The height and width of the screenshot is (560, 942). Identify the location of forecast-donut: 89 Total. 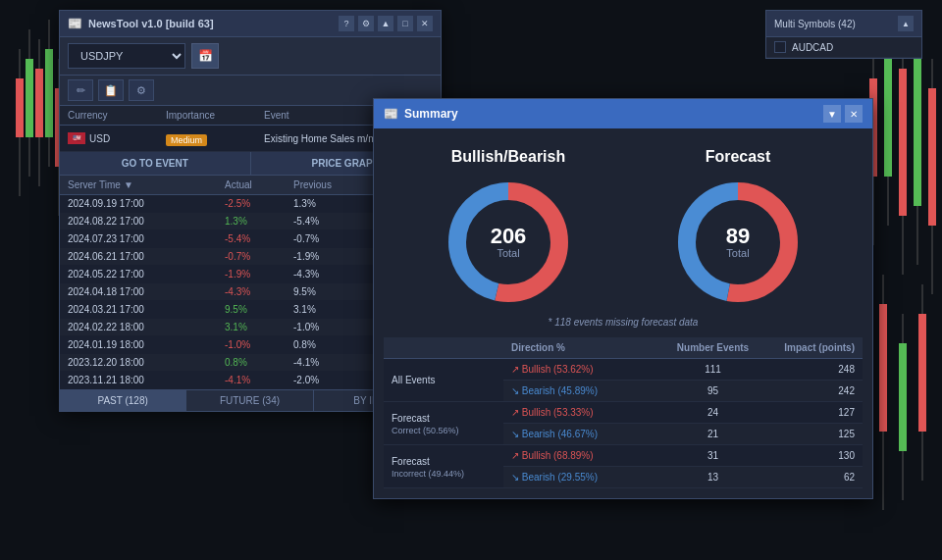
(738, 242).